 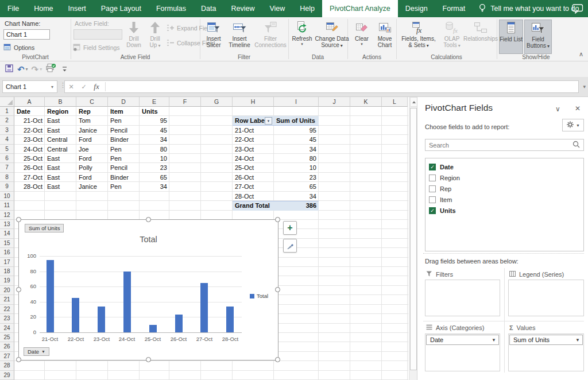 I want to click on cell-H4: 22-Oct, so click(x=253, y=139).